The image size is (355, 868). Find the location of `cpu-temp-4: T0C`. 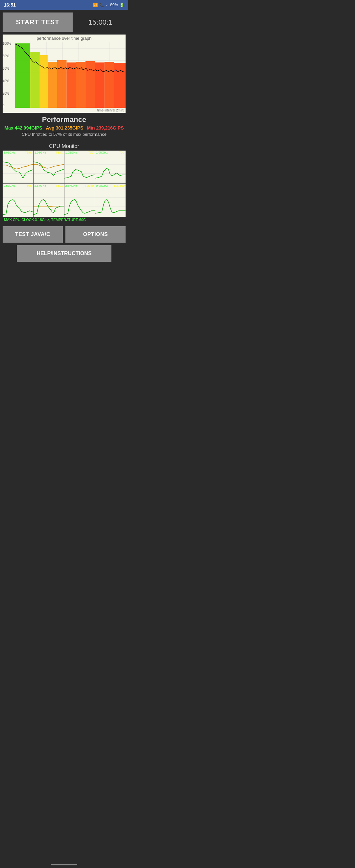

cpu-temp-4: T0C is located at coordinates (30, 186).